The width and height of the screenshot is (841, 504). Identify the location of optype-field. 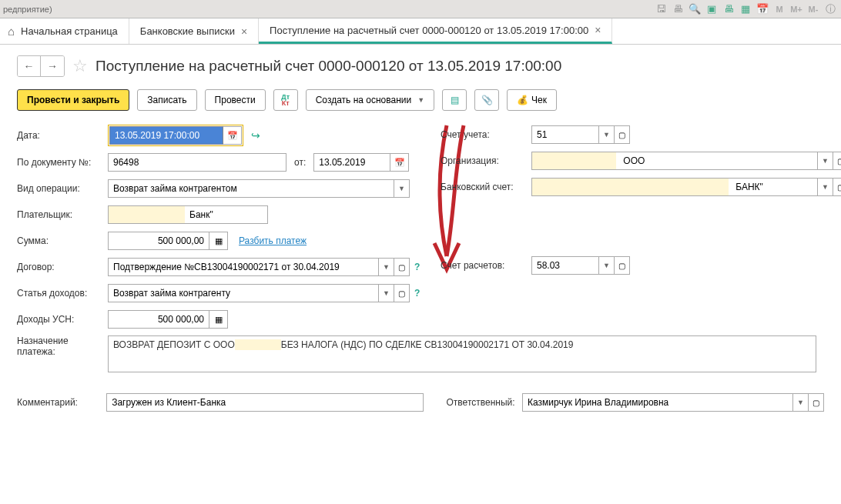
(251, 189).